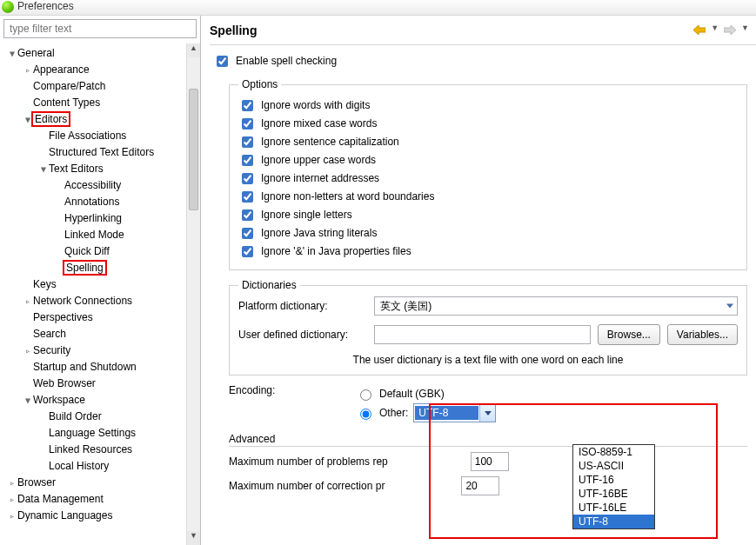 The image size is (756, 545). I want to click on option-checkbox: Ignore words with digits, so click(488, 105).